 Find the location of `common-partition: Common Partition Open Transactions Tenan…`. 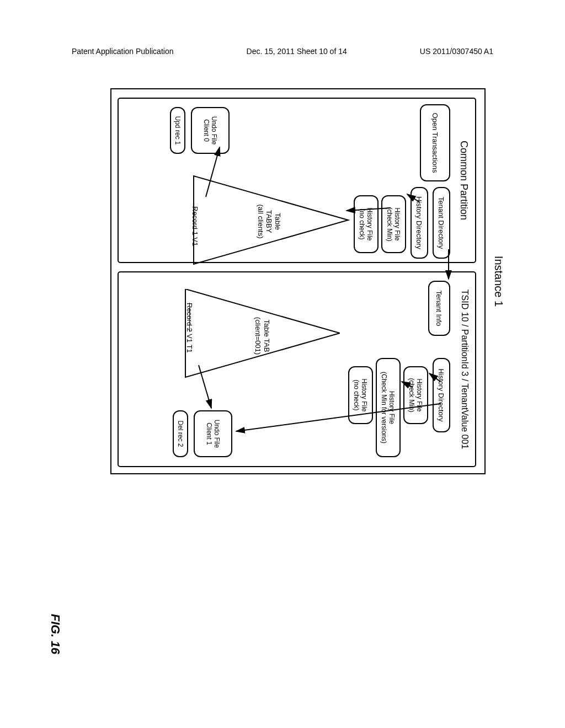

common-partition: Common Partition Open Transactions Tenan… is located at coordinates (297, 180).